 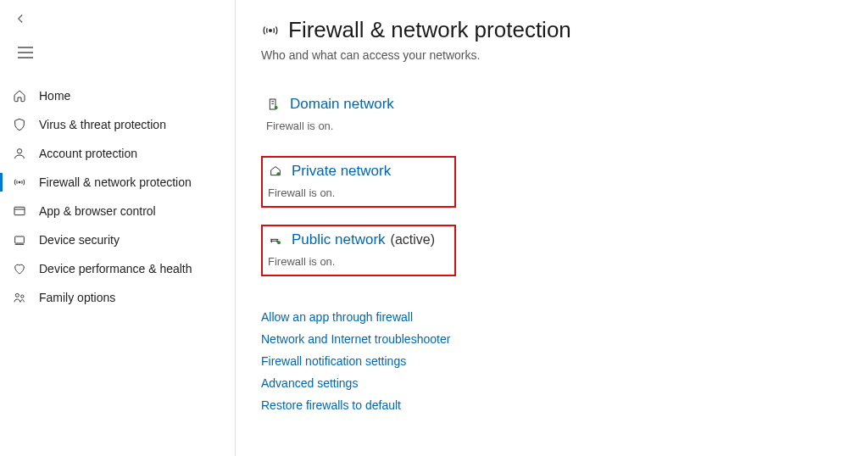 I want to click on family-icon, so click(x=19, y=298).